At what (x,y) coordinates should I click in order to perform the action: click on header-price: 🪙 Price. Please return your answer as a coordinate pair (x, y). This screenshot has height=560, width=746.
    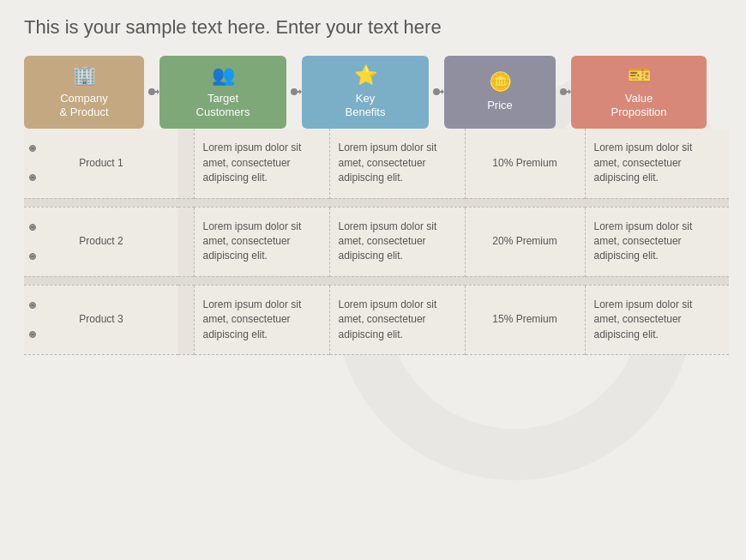
    Looking at the image, I should click on (500, 93).